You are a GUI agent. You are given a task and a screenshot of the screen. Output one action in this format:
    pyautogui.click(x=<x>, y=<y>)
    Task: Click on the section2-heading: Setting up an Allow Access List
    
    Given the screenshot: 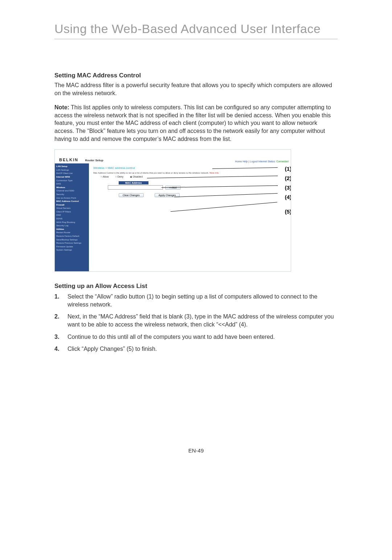 What is the action you would take?
    pyautogui.click(x=196, y=286)
    